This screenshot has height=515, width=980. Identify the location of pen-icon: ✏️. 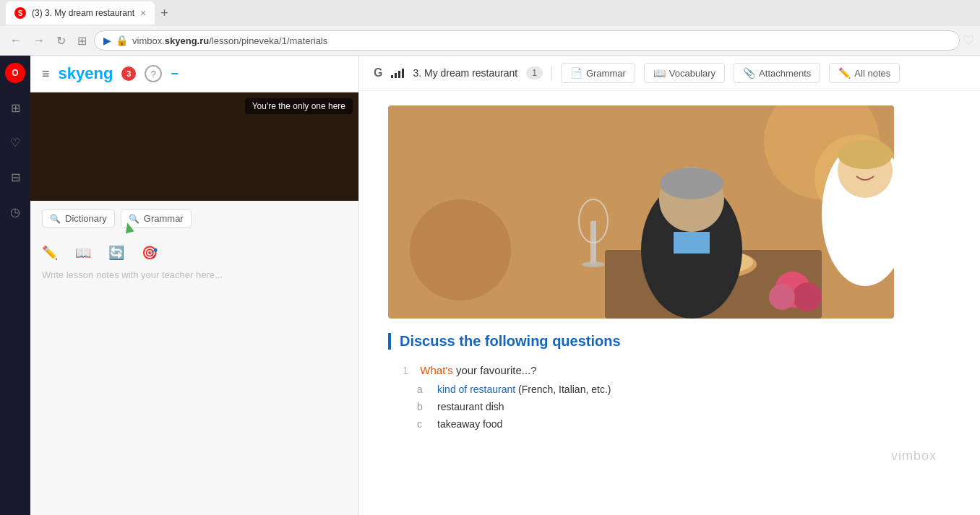
(50, 253).